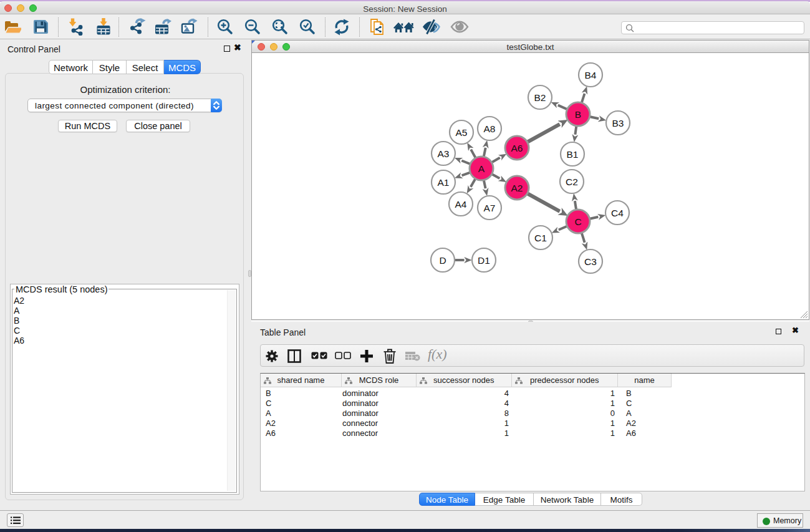  What do you see at coordinates (518, 148) in the screenshot?
I see `svg-text: A6` at bounding box center [518, 148].